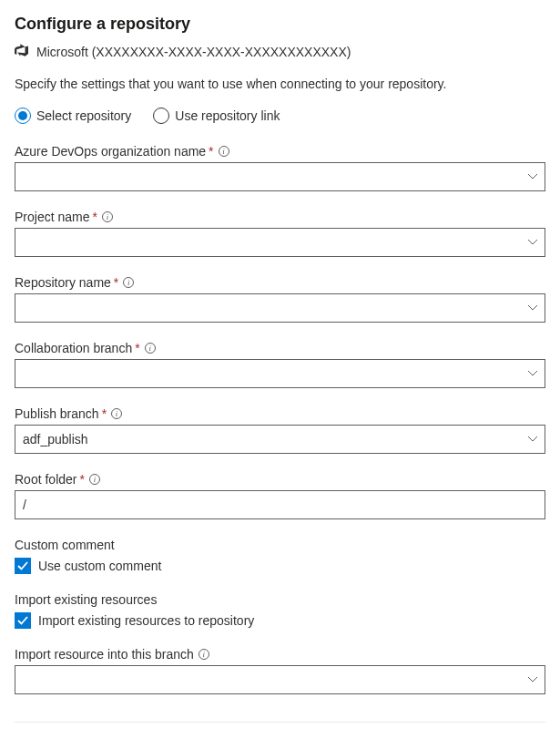 This screenshot has width=560, height=739. What do you see at coordinates (22, 51) in the screenshot?
I see `devops-icon` at bounding box center [22, 51].